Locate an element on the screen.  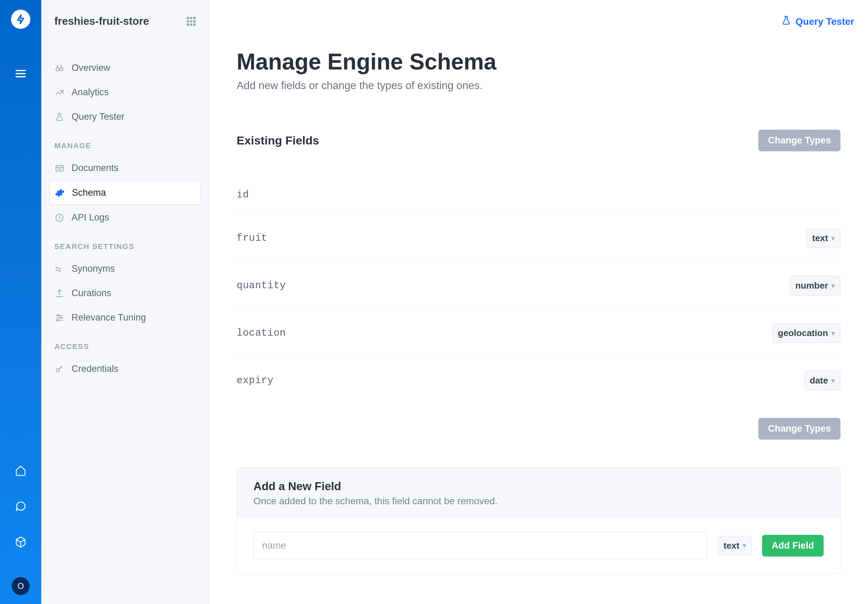
key-icon is located at coordinates (60, 369).